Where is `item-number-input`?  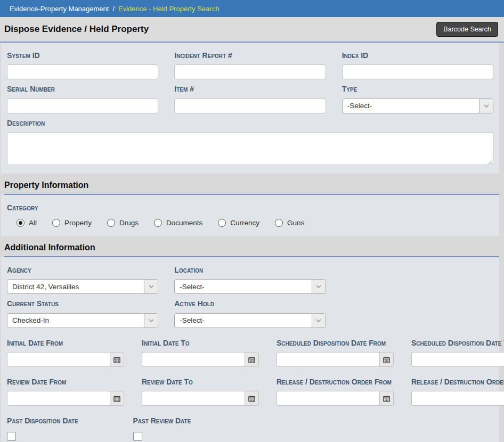 item-number-input is located at coordinates (250, 106).